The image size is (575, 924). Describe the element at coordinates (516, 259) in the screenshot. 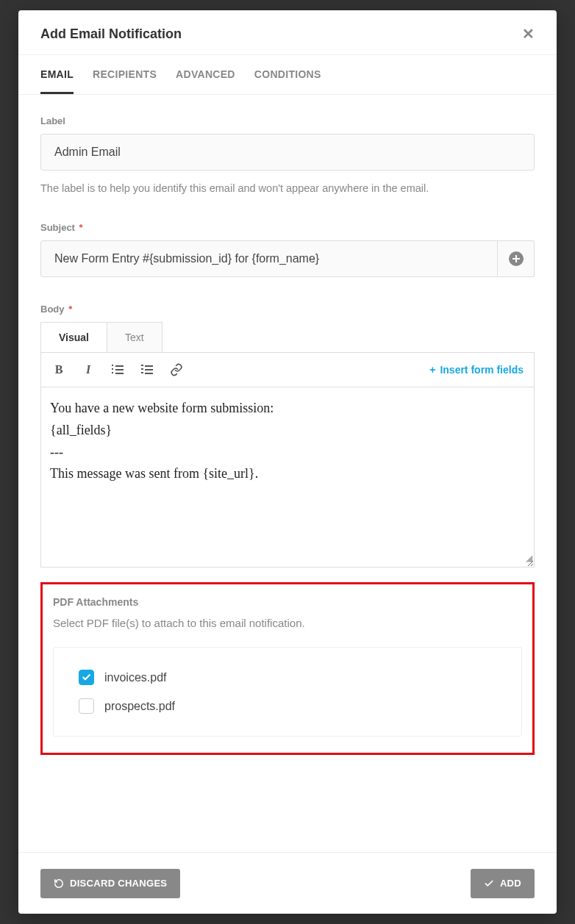

I see `insert-variable-button` at that location.